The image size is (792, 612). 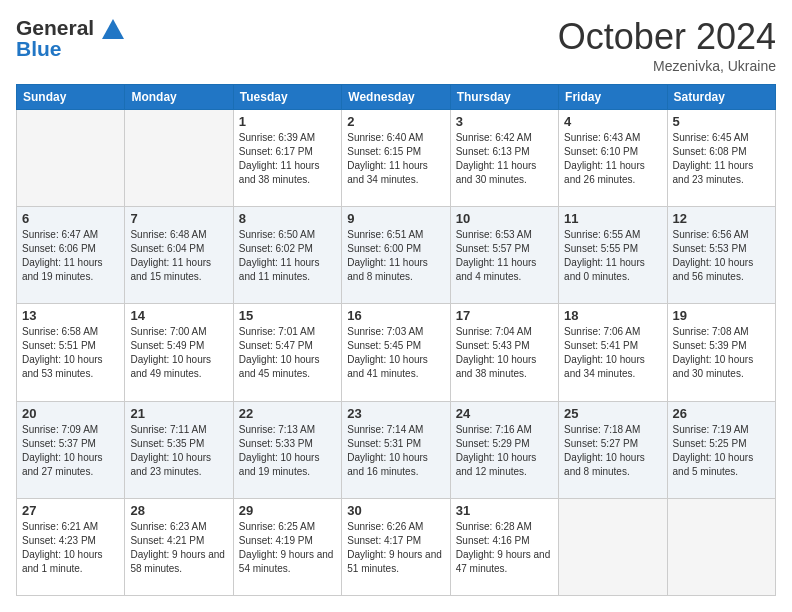 I want to click on table-row: 3Sunrise: 6:42 AMSunset: 6:13 PMDaylight…, so click(x=504, y=158).